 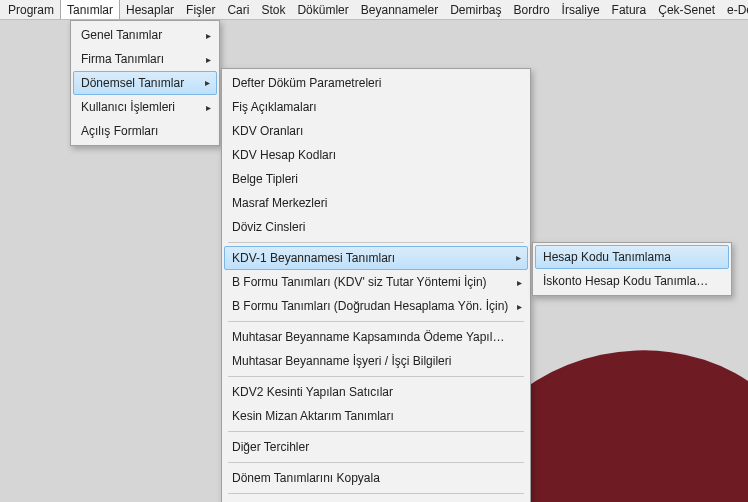 I want to click on menu-item-label: Dönem Tanımlarını Kopyala, so click(x=371, y=478).